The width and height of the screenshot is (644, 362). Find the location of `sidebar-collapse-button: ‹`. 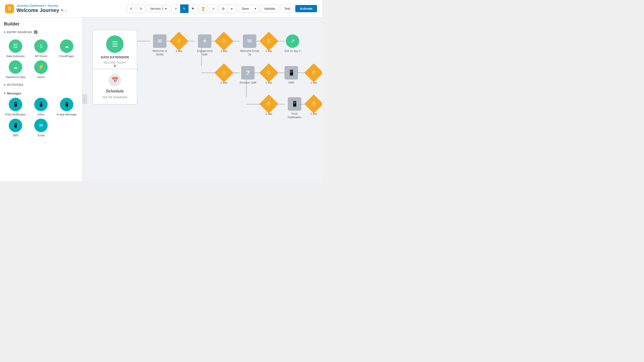

sidebar-collapse-button: ‹ is located at coordinates (84, 99).